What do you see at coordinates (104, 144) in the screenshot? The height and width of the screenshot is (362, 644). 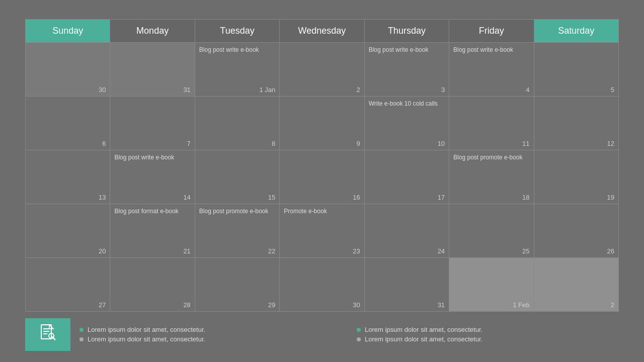 I see `cell-date-number: 6` at bounding box center [104, 144].